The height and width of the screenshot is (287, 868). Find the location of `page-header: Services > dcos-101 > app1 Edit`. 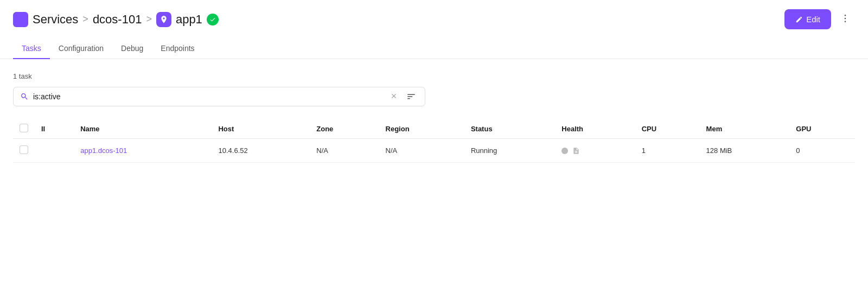

page-header: Services > dcos-101 > app1 Edit is located at coordinates (434, 15).